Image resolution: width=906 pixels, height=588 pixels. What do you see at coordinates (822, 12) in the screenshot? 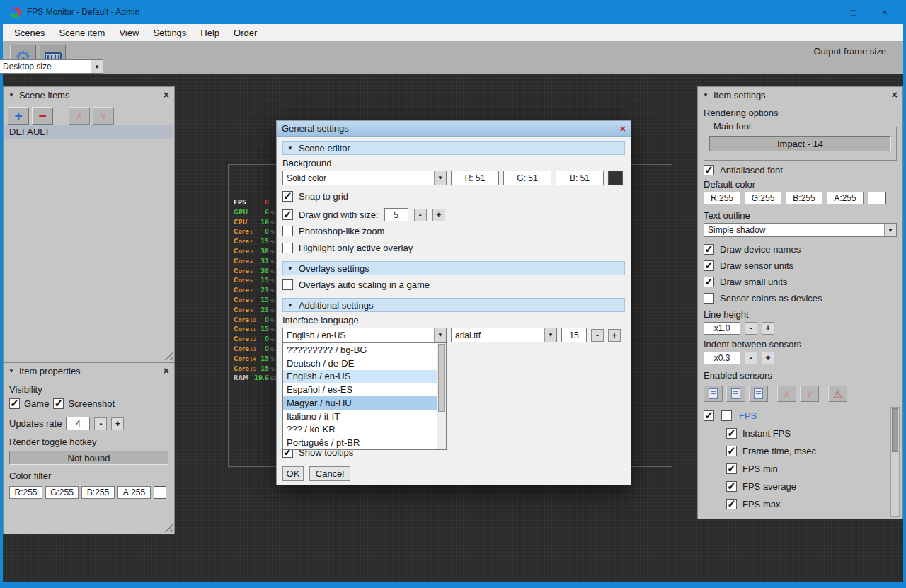
I see `minimize-button: —` at bounding box center [822, 12].